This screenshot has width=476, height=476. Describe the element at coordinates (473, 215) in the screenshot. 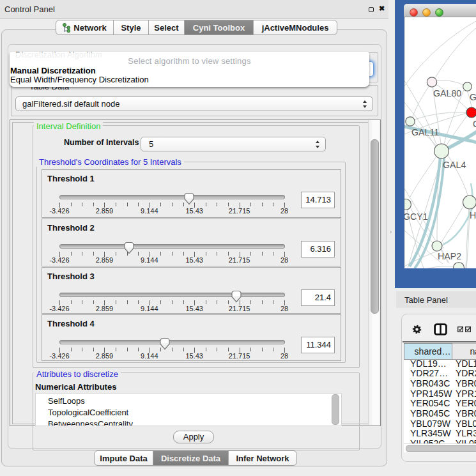

I see `svg-text: HIS7` at that location.